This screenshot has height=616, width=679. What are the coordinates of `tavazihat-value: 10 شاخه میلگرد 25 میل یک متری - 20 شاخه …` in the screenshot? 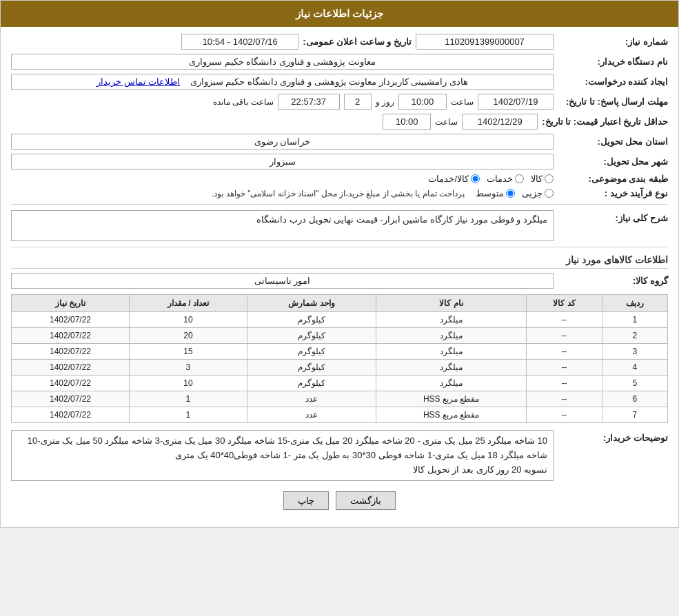 It's located at (283, 455).